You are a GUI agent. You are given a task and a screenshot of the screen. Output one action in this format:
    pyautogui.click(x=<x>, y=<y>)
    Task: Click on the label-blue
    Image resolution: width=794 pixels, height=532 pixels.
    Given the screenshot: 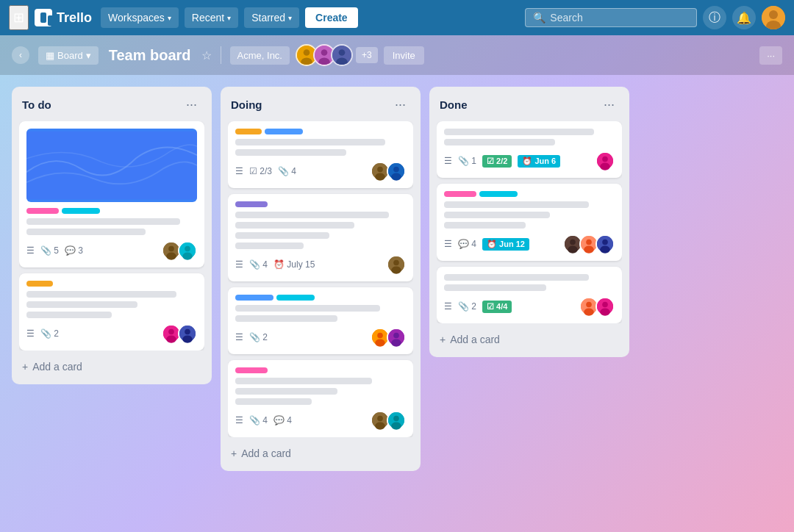 What is the action you would take?
    pyautogui.click(x=284, y=132)
    